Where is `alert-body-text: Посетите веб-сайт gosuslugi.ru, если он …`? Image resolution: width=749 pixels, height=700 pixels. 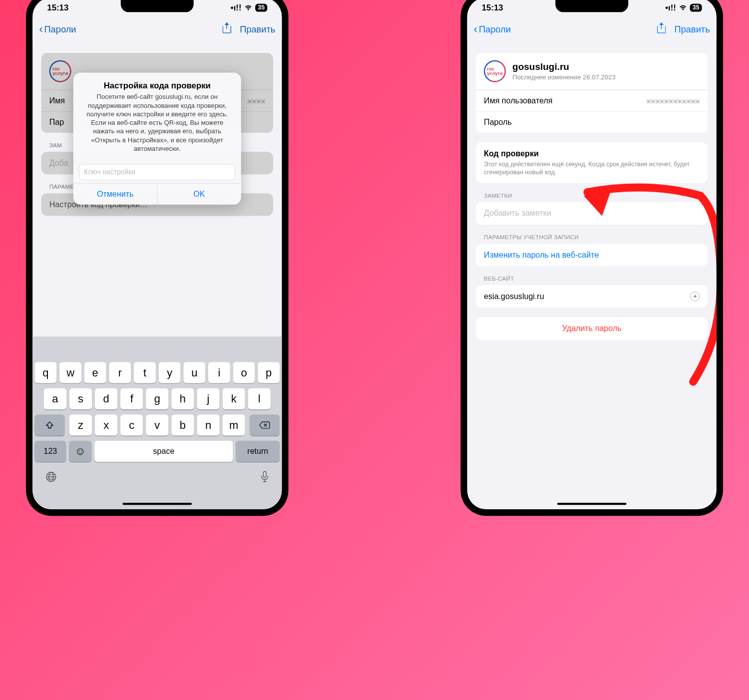
alert-body-text: Посетите веб-сайт gosuslugi.ru, если он … is located at coordinates (157, 123).